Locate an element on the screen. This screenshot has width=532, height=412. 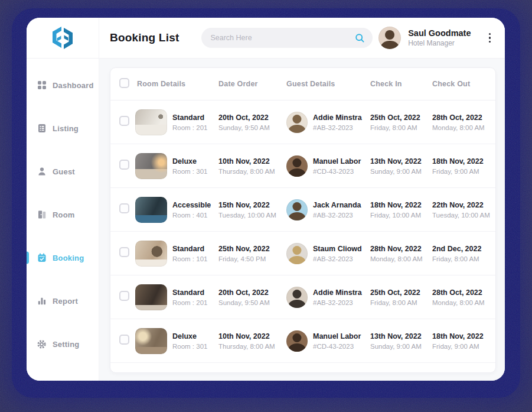
check-in-time: Monday, 8:00 AM is located at coordinates (402, 259).